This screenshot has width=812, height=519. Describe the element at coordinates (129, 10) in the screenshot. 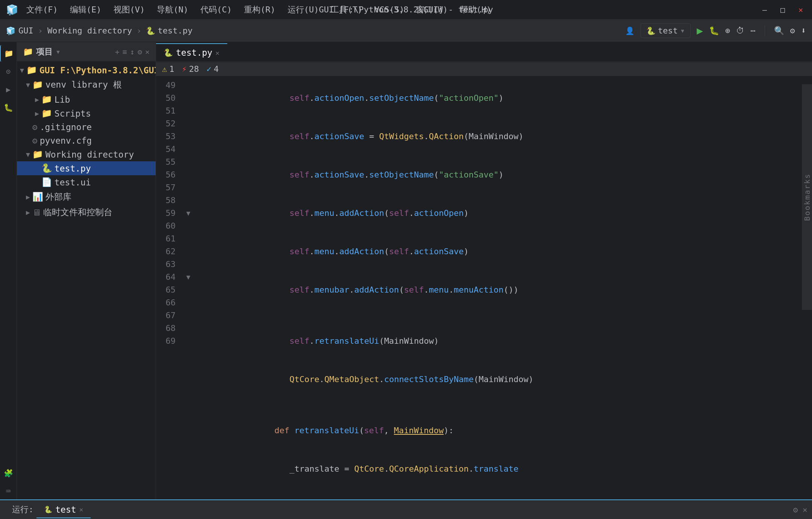

I see `menu-view: 视图(V)` at that location.